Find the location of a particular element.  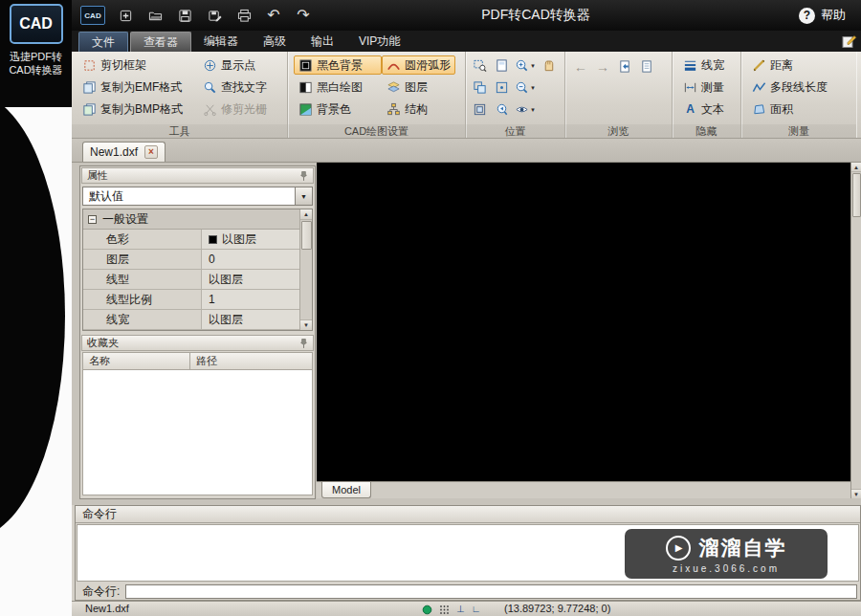

pan-button is located at coordinates (549, 65).